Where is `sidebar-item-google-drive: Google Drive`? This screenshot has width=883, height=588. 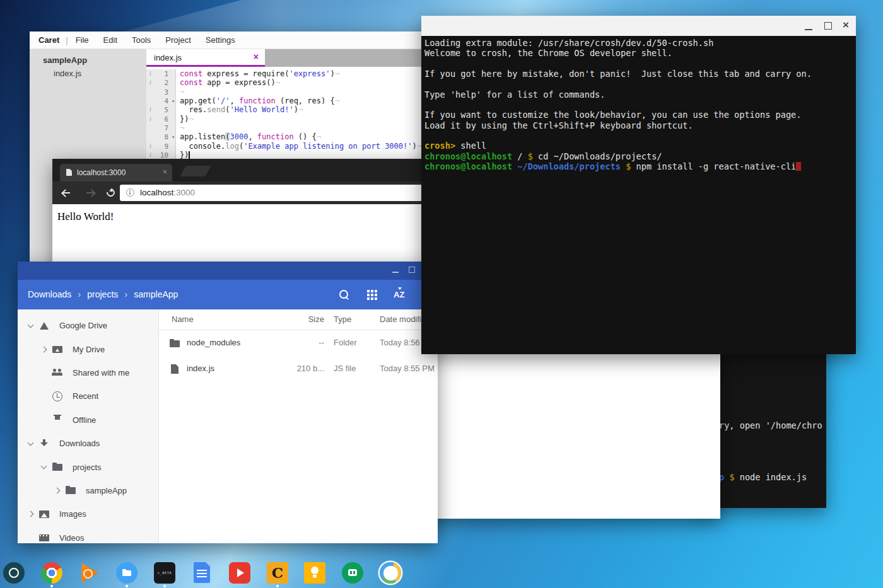
sidebar-item-google-drive: Google Drive is located at coordinates (88, 325).